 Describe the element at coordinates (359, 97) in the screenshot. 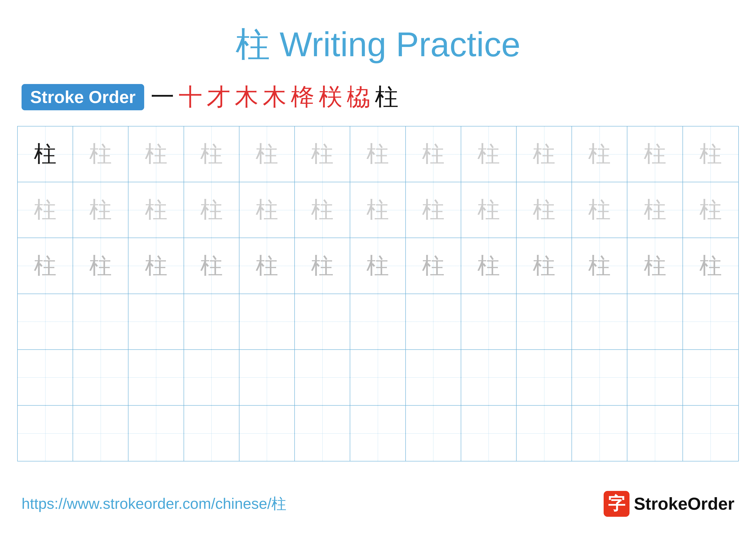

I see `stroke-8: 栛` at that location.